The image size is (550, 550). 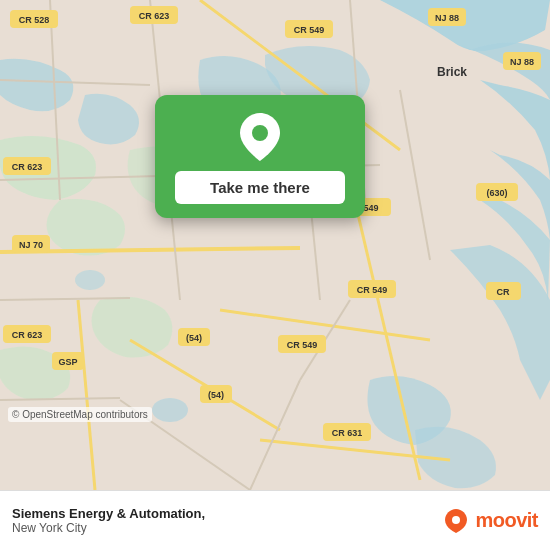 What do you see at coordinates (496, 193) in the screenshot?
I see `svg-text: (630)` at bounding box center [496, 193].